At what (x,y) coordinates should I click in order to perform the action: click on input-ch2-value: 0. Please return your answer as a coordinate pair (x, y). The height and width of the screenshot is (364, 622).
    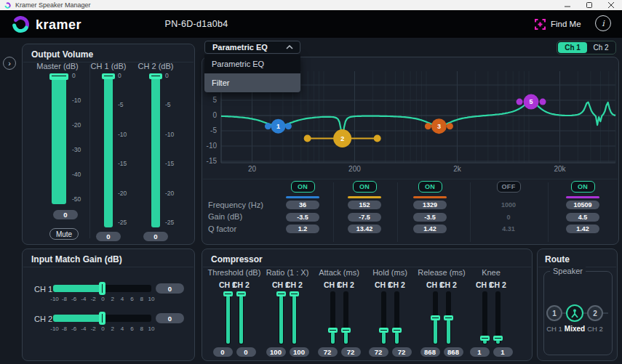
    Looking at the image, I should click on (170, 318).